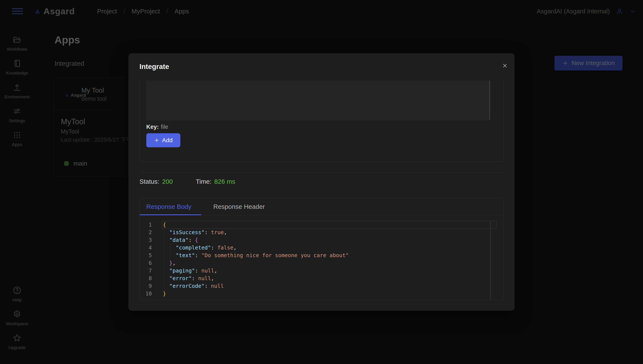 This screenshot has height=364, width=643. I want to click on code-token: "Do something nice for someone you care …, so click(275, 256).